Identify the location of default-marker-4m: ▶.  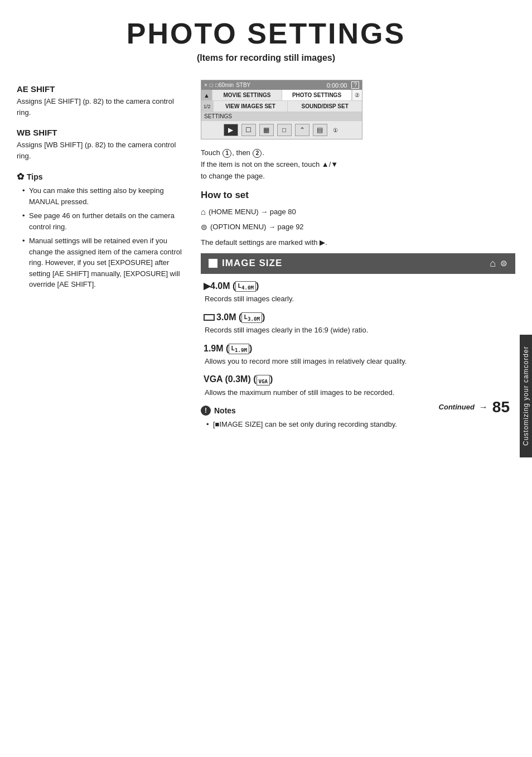
(207, 286).